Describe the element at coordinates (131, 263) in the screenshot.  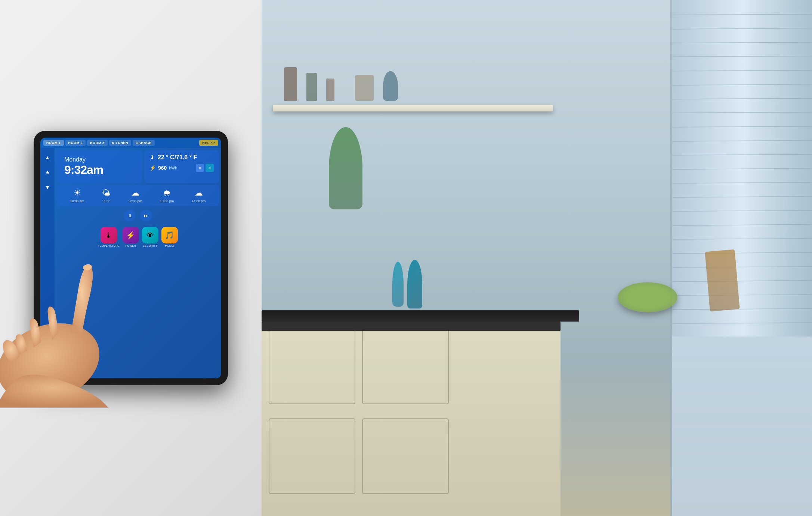
I see `content-area: ▲ ★ ▼ Monday 9:32am` at that location.